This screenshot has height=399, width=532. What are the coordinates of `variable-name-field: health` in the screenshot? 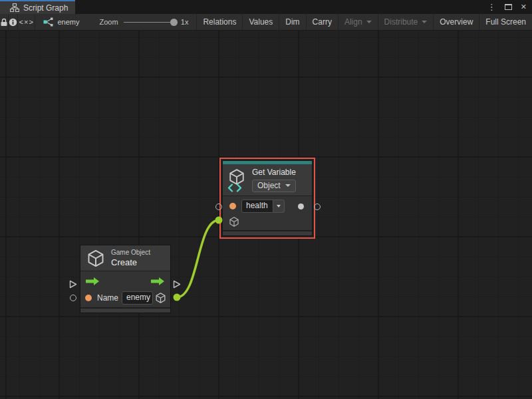 It's located at (257, 206).